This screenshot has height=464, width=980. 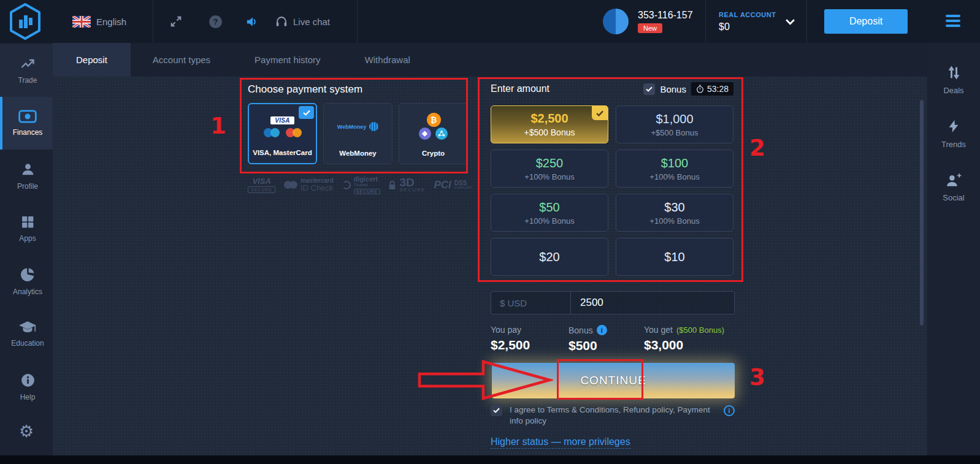 What do you see at coordinates (26, 254) in the screenshot?
I see `left-sidebar: Trade Finances Profile Apps` at bounding box center [26, 254].